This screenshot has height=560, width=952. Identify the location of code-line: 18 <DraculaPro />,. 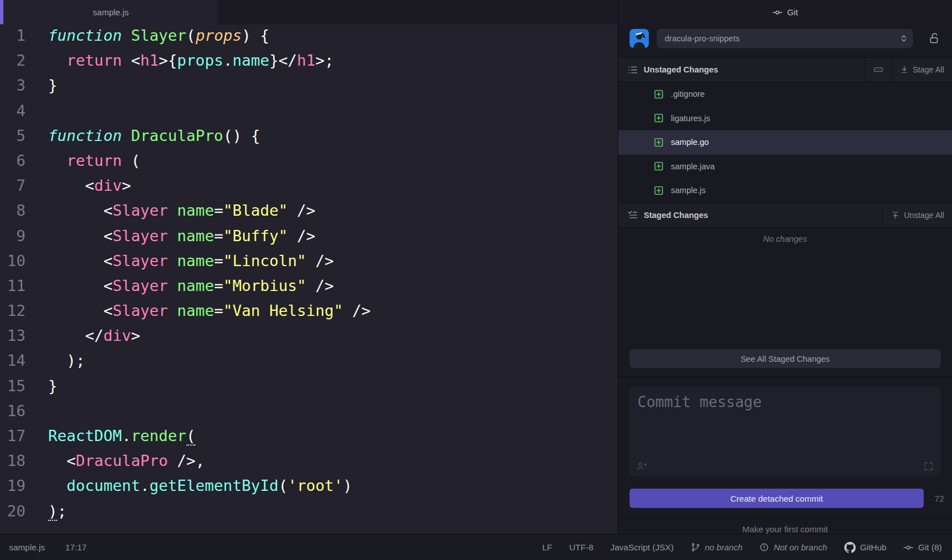
(309, 461).